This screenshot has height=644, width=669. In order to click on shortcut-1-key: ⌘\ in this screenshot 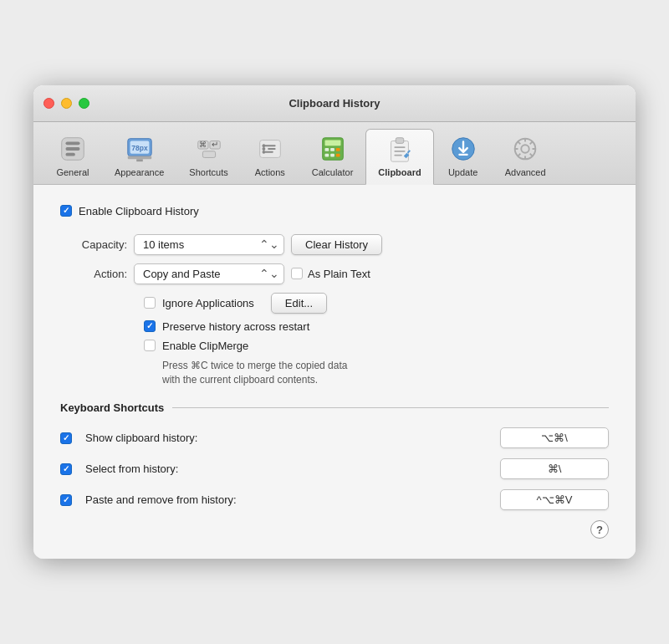, I will do `click(554, 468)`.